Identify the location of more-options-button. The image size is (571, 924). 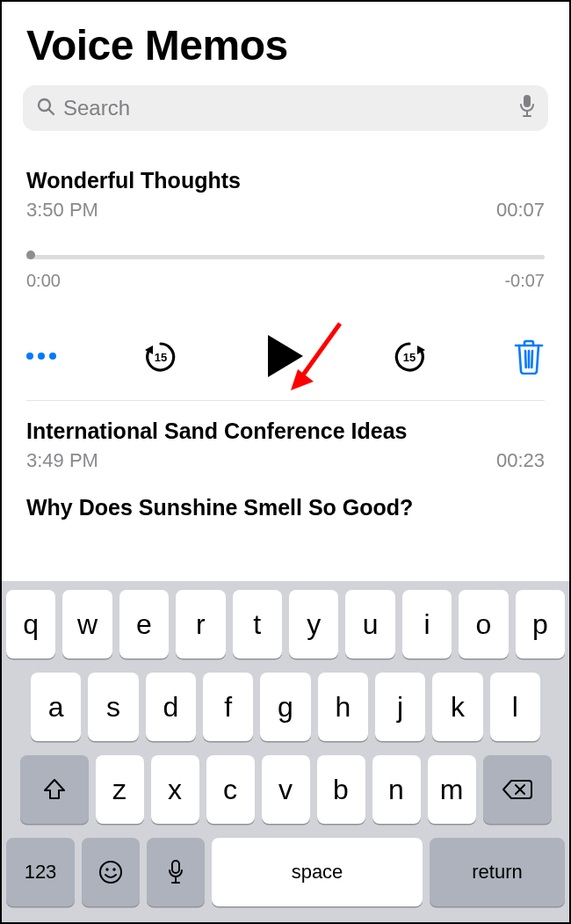
(41, 356).